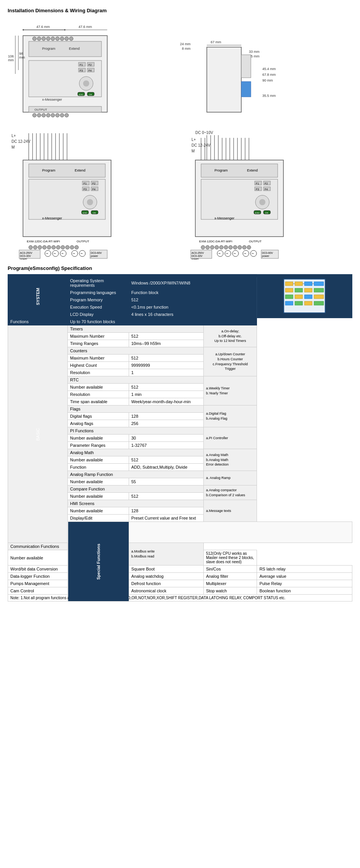  What do you see at coordinates (195, 259) in the screenshot?
I see `svg-text: power` at bounding box center [195, 259].